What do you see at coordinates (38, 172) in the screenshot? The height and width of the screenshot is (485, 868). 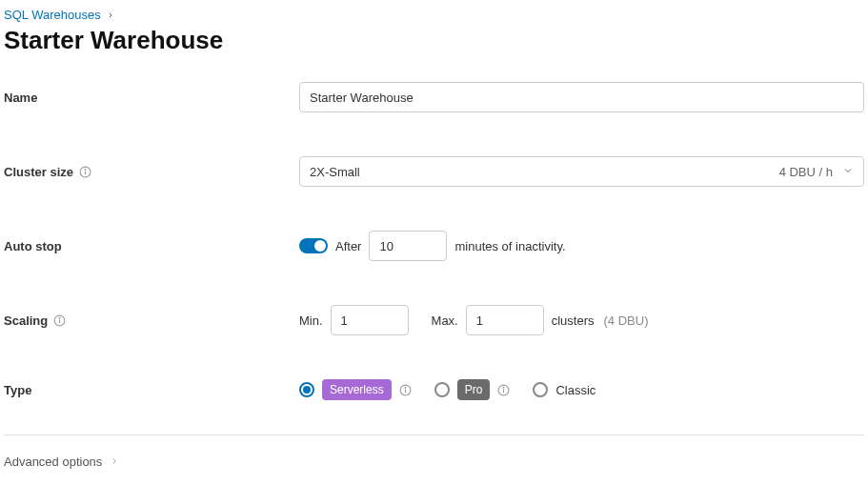 I see `label-cluster-size-text: Cluster size` at bounding box center [38, 172].